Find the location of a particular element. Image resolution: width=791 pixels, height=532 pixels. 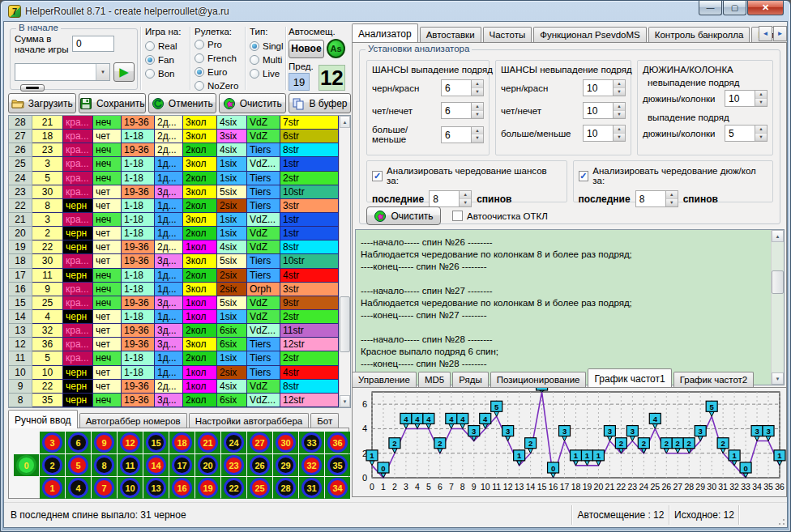

number-button-18: 18 is located at coordinates (182, 442).